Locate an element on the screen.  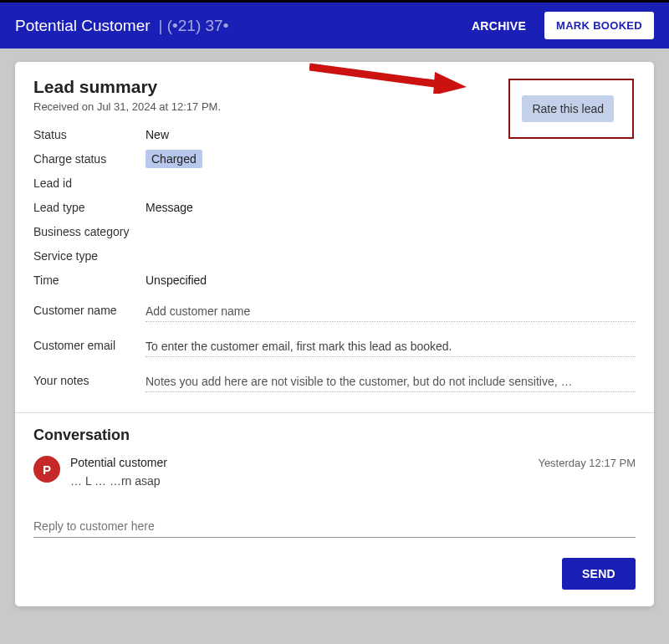
message-item: P Potential customer Yesterday 12:17 PM … is located at coordinates (334, 472).